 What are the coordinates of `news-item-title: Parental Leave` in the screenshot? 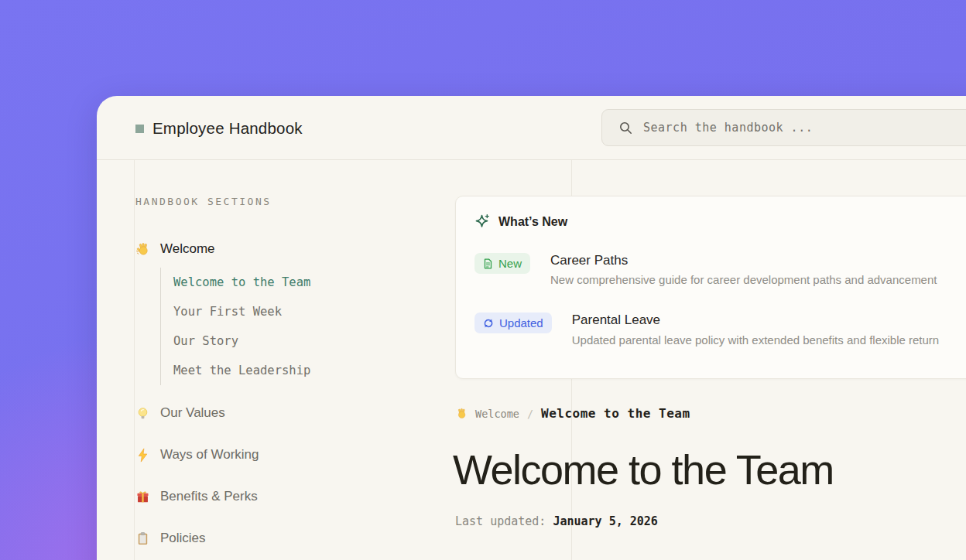 It's located at (755, 320).